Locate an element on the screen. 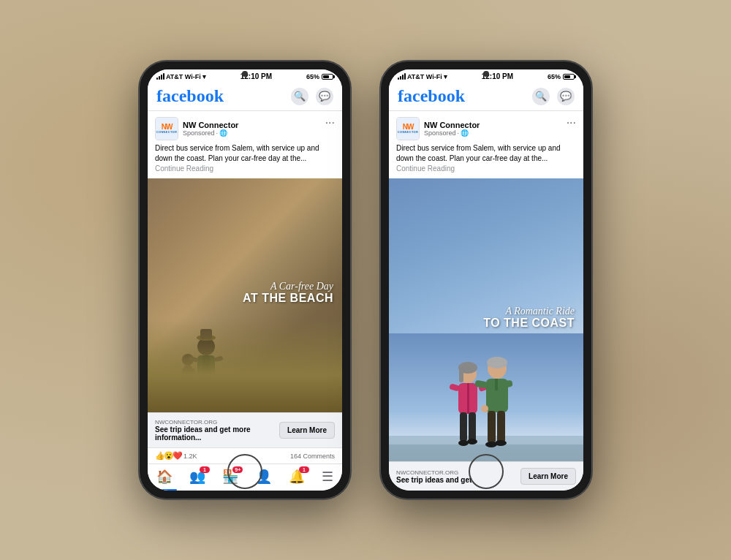 This screenshot has height=560, width=731. sponsored-label-2: Sponsored · 🌐 is located at coordinates (452, 133).